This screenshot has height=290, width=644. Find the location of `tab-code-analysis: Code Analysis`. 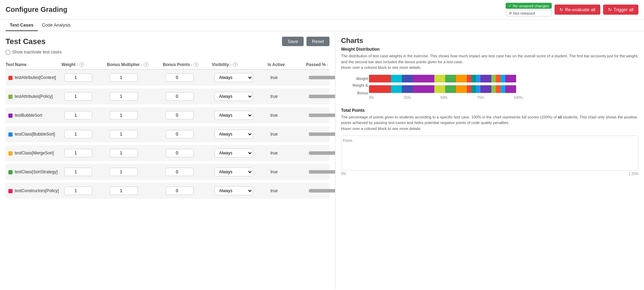

tab-code-analysis: Code Analysis is located at coordinates (56, 25).